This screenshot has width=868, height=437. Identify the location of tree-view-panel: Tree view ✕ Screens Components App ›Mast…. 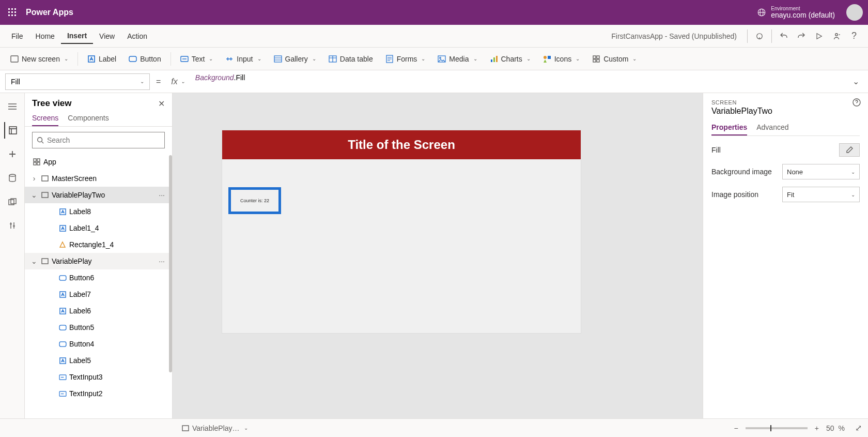
(99, 255).